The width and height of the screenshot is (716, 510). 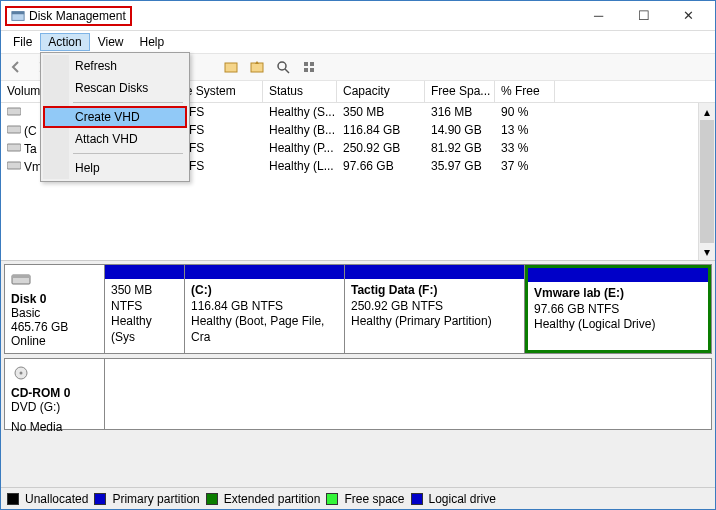 I want to click on swatch-primary, so click(x=100, y=499).